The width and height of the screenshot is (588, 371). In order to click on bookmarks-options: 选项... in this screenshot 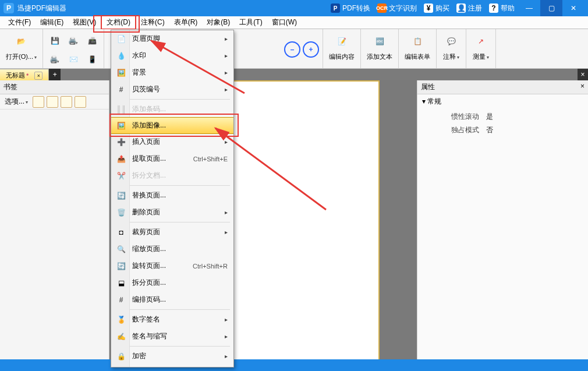, I will do `click(16, 101)`.